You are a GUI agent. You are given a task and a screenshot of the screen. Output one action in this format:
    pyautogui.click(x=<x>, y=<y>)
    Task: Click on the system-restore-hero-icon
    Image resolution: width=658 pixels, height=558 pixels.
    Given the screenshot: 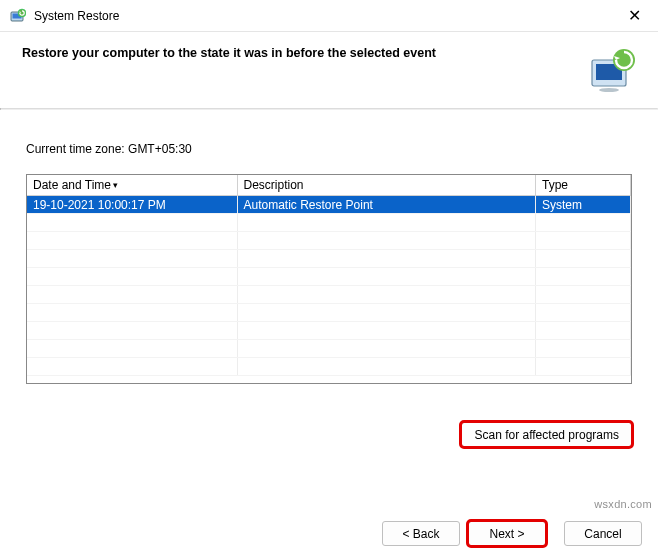 What is the action you would take?
    pyautogui.click(x=613, y=71)
    